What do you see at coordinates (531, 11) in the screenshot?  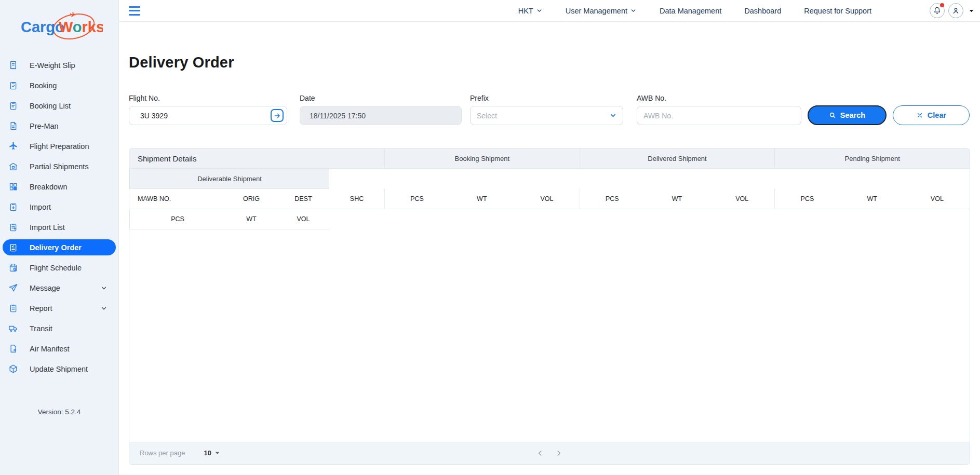 I see `nav-item-hkt: HKT` at bounding box center [531, 11].